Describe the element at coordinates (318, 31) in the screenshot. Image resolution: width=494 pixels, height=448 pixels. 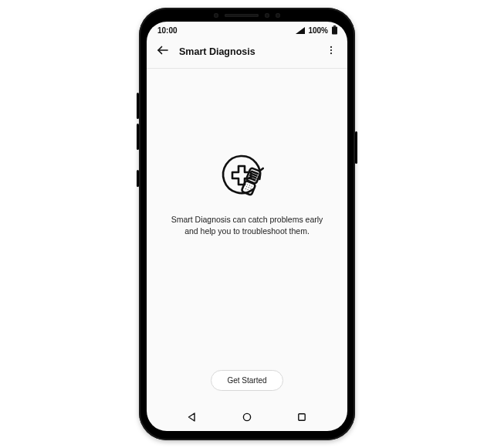
I see `battery-percent: 100%` at that location.